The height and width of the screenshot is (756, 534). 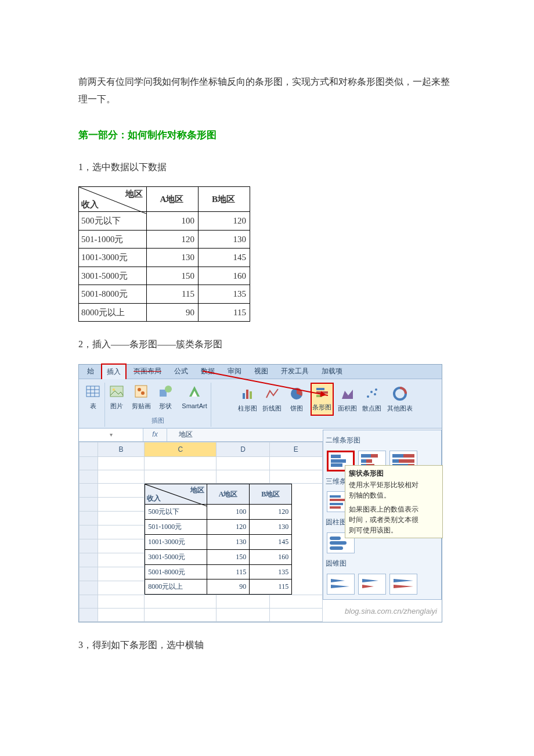 What do you see at coordinates (181, 372) in the screenshot?
I see `tab-formulas: 公式` at bounding box center [181, 372].